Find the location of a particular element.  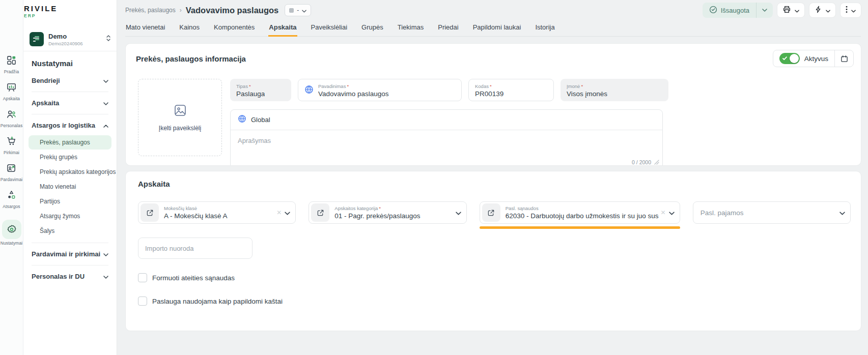

pasl-sanaudos-column: Pasl. sąnaudos 62030 - Darbuotojų darbo … is located at coordinates (580, 215).